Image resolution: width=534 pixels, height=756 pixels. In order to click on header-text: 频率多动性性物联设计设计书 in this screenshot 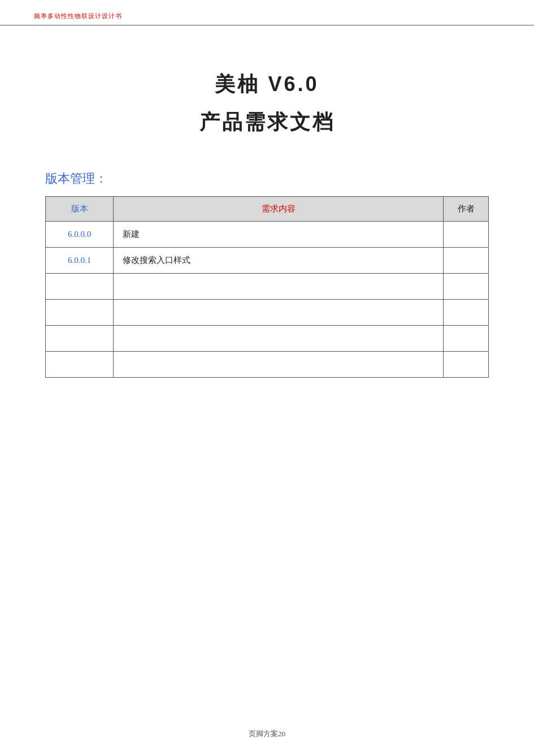, I will do `click(78, 16)`.